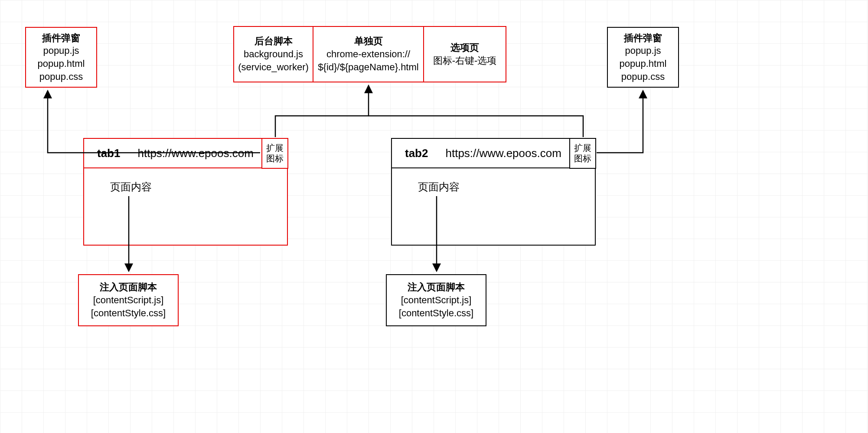  Describe the element at coordinates (643, 77) in the screenshot. I see `popup-right-line3: popup.css` at that location.